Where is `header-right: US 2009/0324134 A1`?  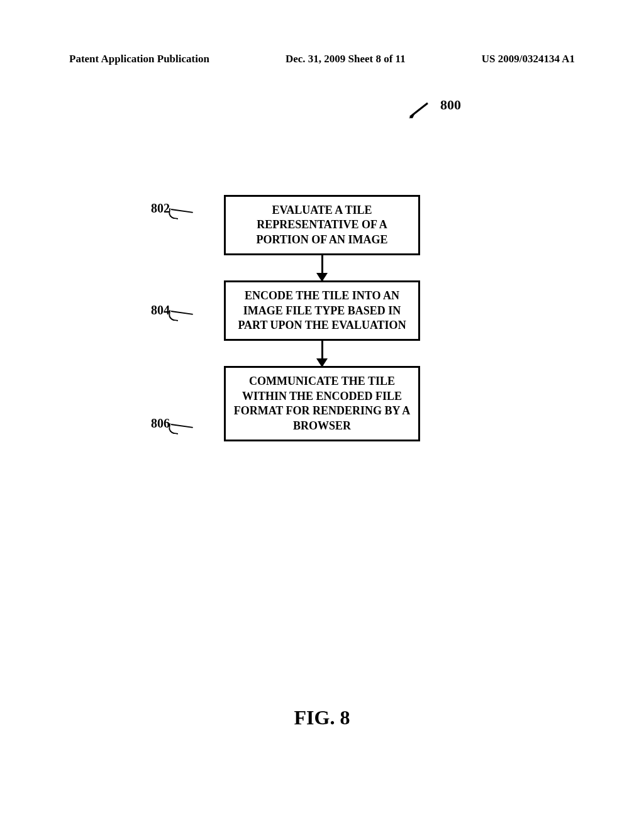
header-right: US 2009/0324134 A1 is located at coordinates (528, 59).